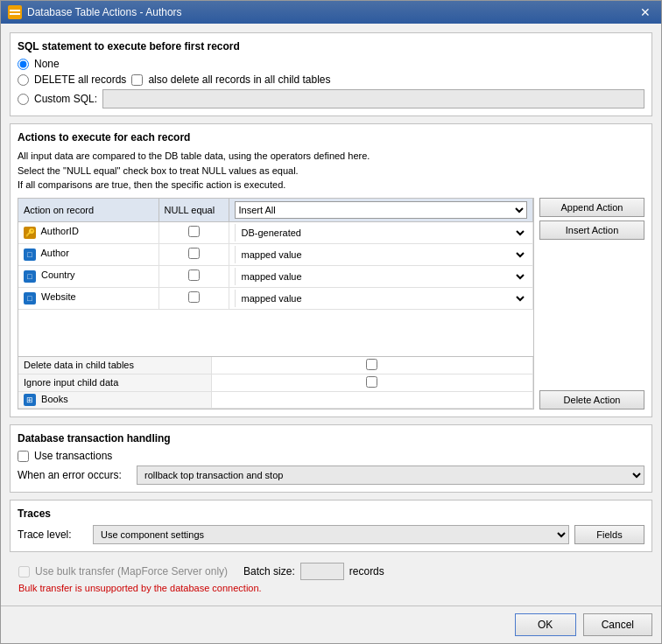 Image resolution: width=662 pixels, height=644 pixels. I want to click on desc-line2: Select the "NULL equal" check box to tre…, so click(331, 172).